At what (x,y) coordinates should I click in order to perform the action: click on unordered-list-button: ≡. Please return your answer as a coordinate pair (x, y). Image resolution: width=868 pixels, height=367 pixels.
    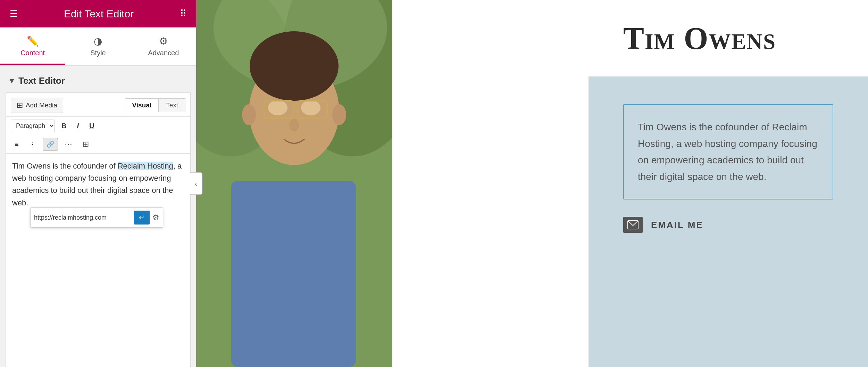
    Looking at the image, I should click on (17, 145).